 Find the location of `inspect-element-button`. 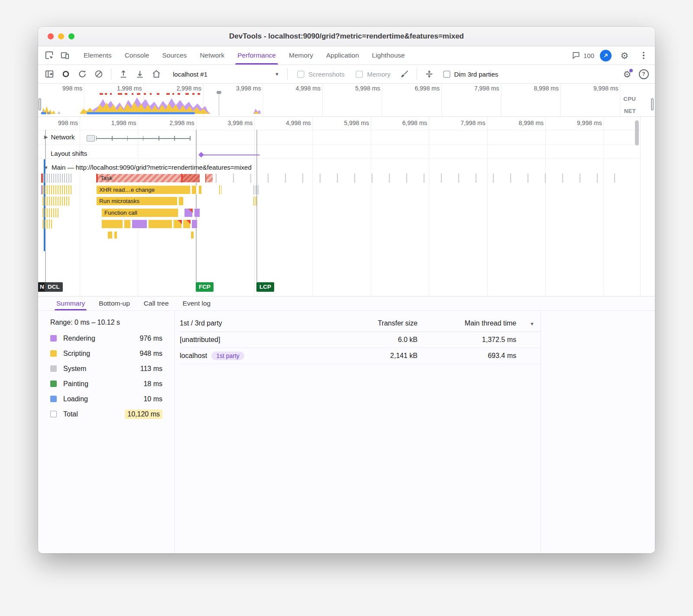

inspect-element-button is located at coordinates (49, 55).